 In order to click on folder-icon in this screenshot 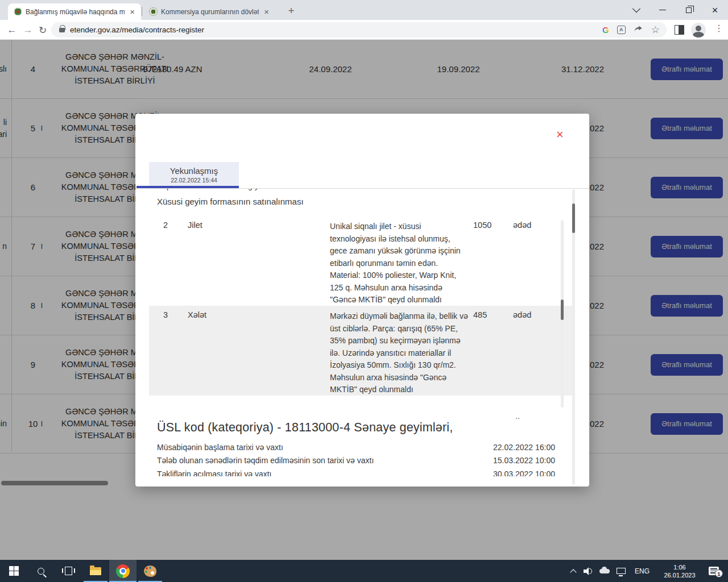, I will do `click(96, 571)`.